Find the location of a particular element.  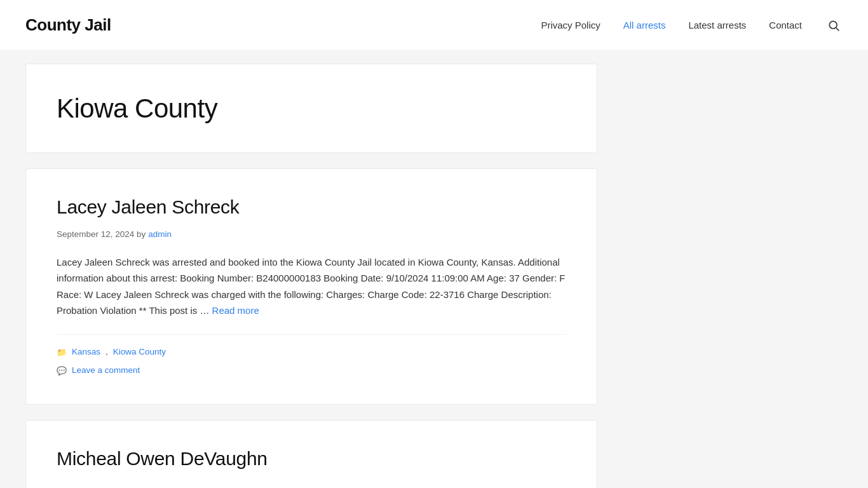

categories-row: 📁 Kansas, Kiowa County is located at coordinates (311, 352).